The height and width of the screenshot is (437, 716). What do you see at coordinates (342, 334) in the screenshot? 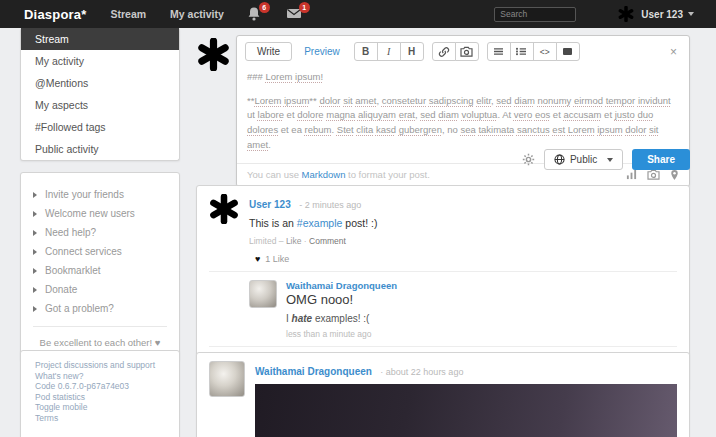
I see `comment-timestamp: less than a minute ago` at bounding box center [342, 334].